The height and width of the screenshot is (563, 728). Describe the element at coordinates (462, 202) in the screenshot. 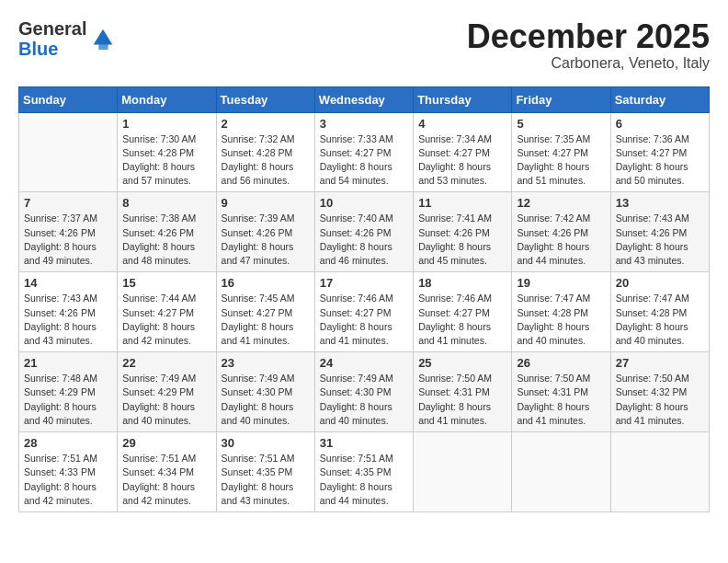

I see `day-number: 11` at that location.